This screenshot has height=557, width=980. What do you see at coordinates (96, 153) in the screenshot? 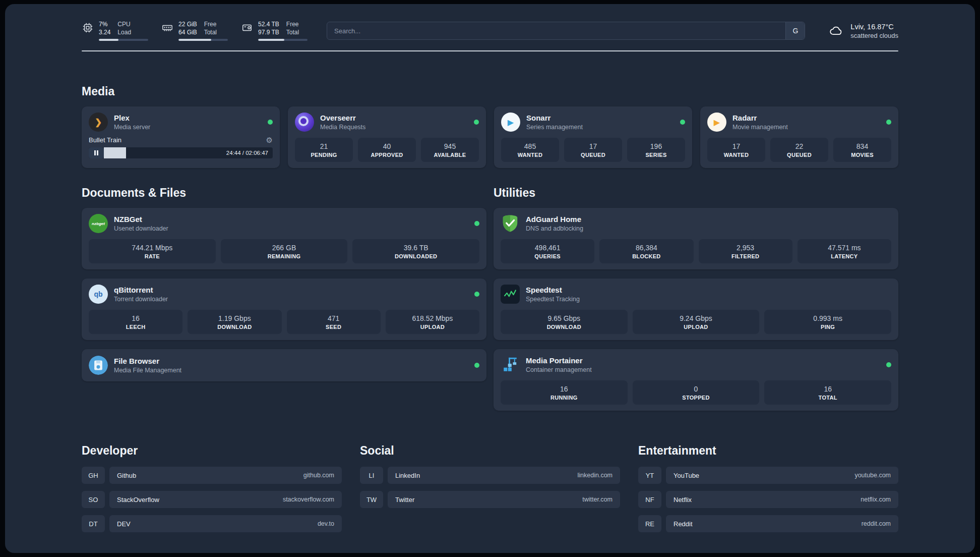
I see `pause-button` at bounding box center [96, 153].